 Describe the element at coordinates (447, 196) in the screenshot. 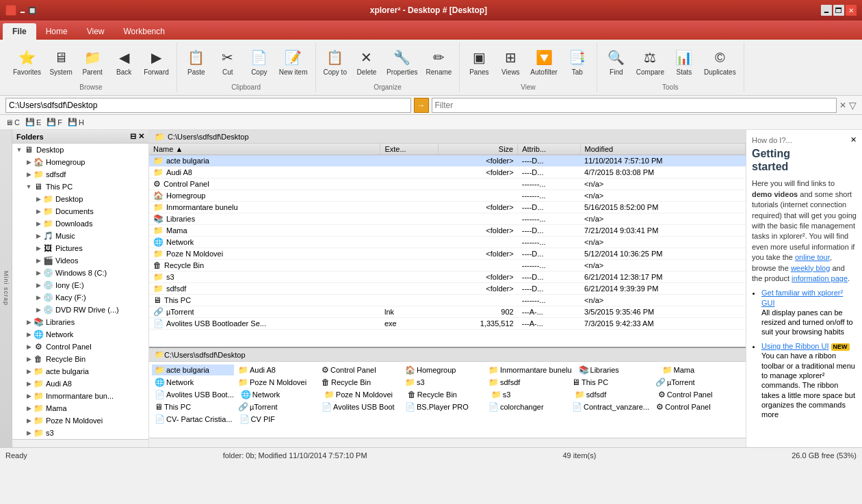

I see `table-row: 🏠Homegroup-------...<n/a>` at that location.